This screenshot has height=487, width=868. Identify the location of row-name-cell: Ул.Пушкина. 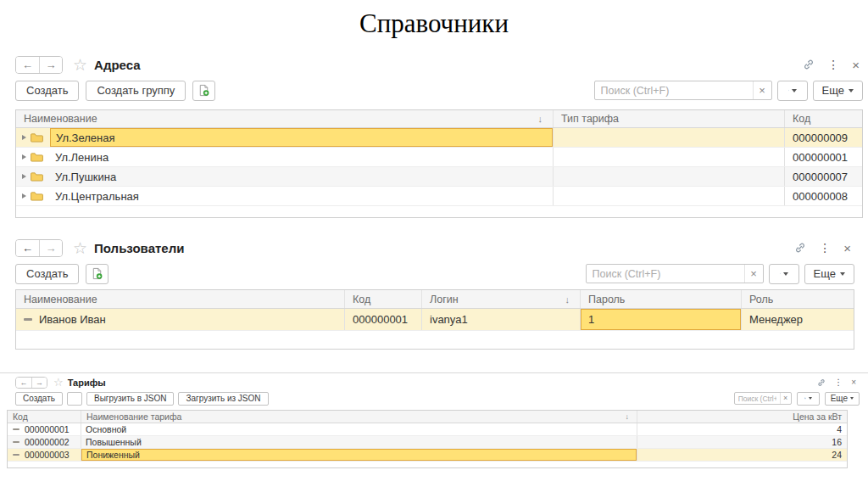
(302, 176).